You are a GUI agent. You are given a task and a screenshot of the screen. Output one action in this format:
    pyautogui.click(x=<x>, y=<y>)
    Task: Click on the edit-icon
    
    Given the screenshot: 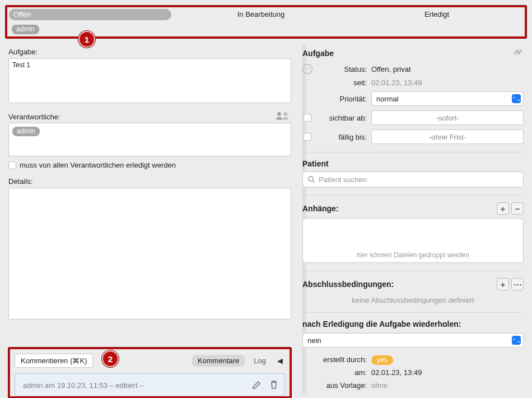 What is the action you would take?
    pyautogui.click(x=257, y=386)
    